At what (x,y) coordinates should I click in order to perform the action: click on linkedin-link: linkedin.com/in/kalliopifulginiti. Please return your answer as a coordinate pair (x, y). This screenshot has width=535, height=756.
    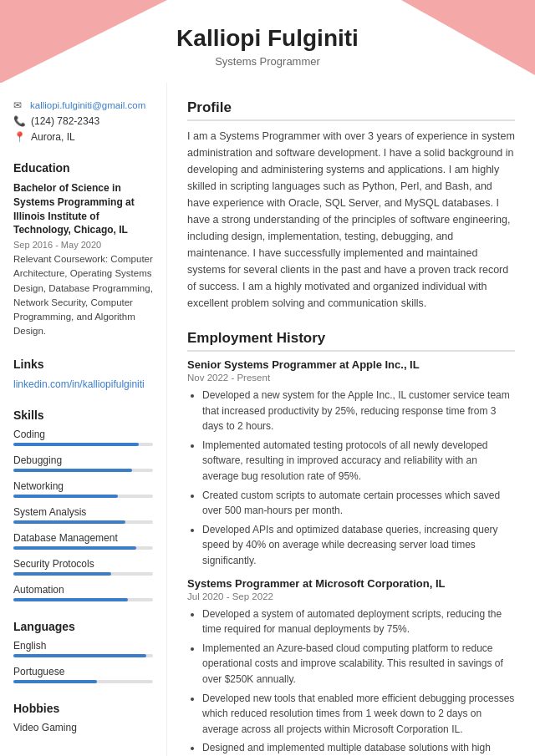
    Looking at the image, I should click on (79, 384).